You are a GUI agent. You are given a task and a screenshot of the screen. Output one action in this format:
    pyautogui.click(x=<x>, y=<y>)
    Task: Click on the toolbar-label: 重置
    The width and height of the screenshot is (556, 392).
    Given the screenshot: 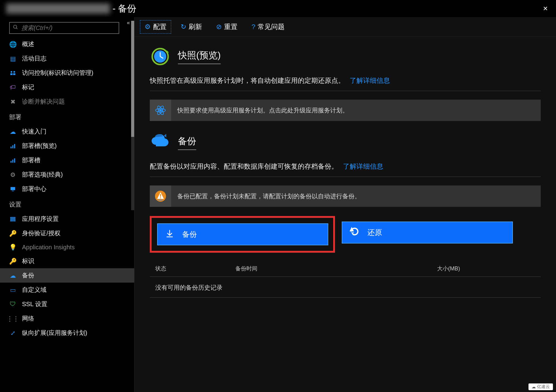 What is the action you would take?
    pyautogui.click(x=231, y=27)
    